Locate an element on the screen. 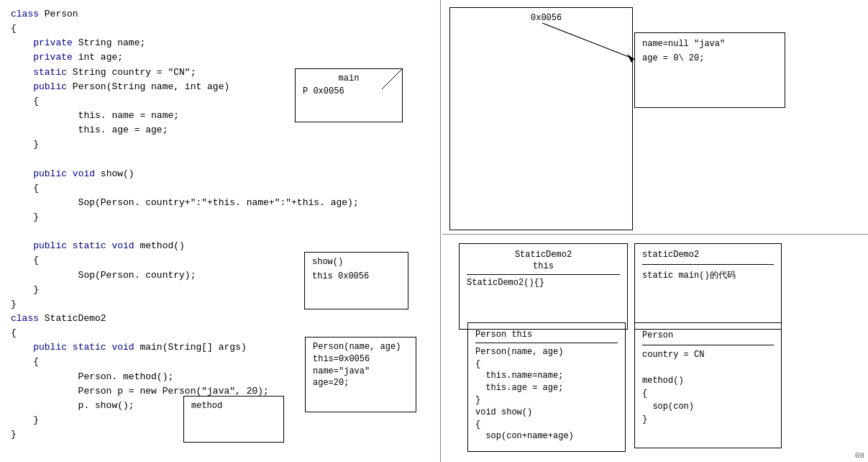 This screenshot has width=868, height=462. sd2-right-divider is located at coordinates (708, 265).